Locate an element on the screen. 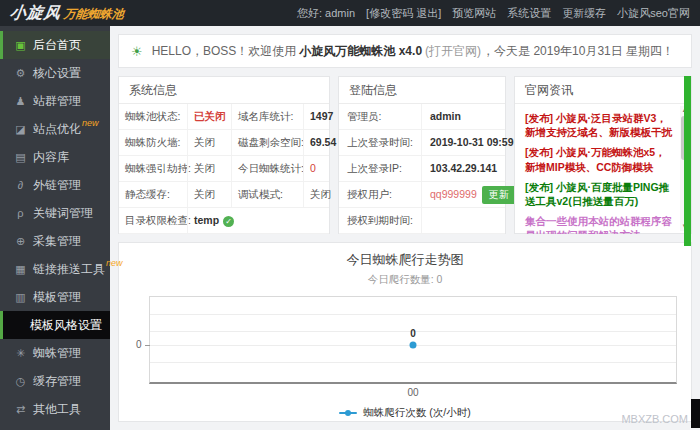 This screenshot has height=430, width=700. spider-icon: ✳ is located at coordinates (20, 354).